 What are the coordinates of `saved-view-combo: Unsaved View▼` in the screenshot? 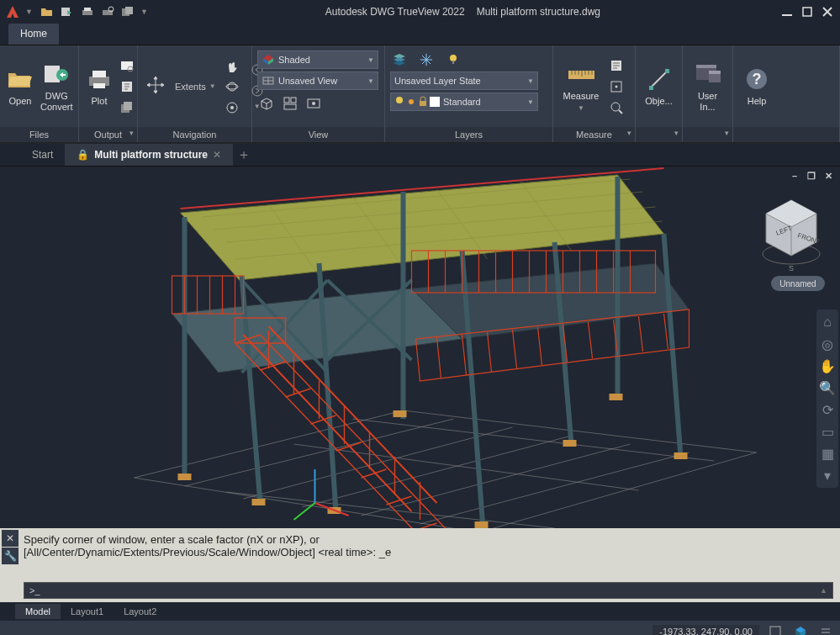 It's located at (318, 81).